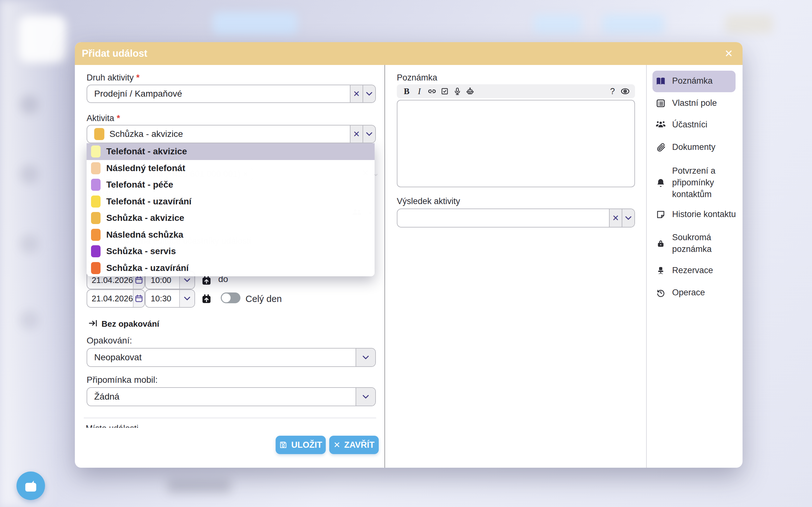 The height and width of the screenshot is (507, 812). What do you see at coordinates (445, 91) in the screenshot?
I see `checkbox-button` at bounding box center [445, 91].